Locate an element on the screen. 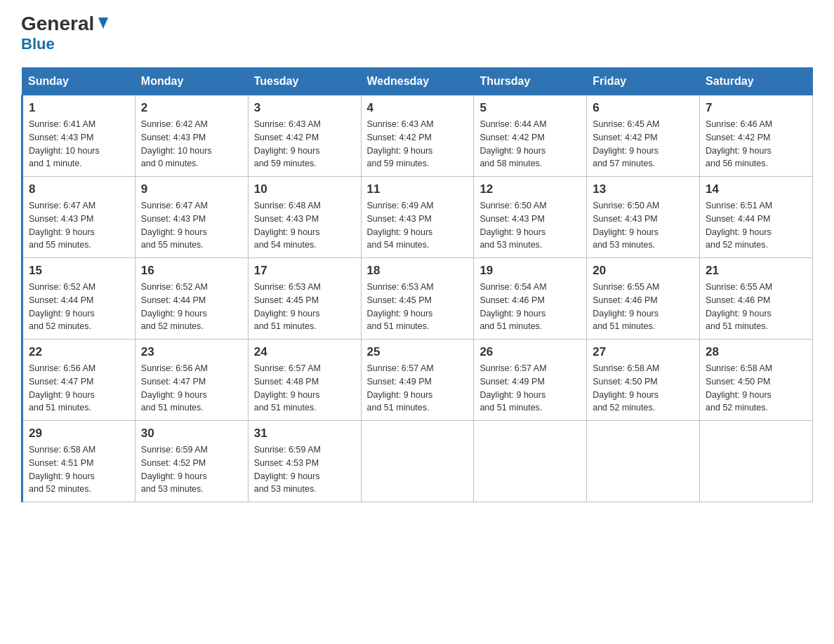 This screenshot has height=644, width=834. logo-text-part1: General is located at coordinates (58, 24).